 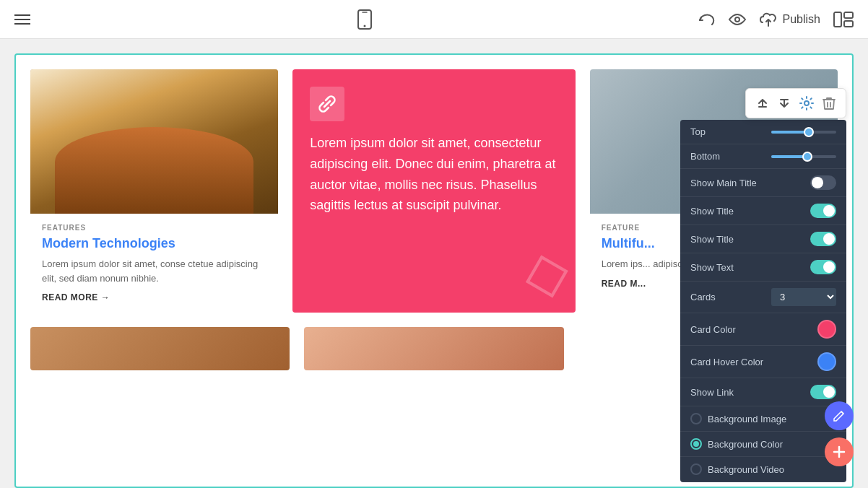 What do you see at coordinates (823, 183) in the screenshot?
I see `show-main-title-toggle` at bounding box center [823, 183].